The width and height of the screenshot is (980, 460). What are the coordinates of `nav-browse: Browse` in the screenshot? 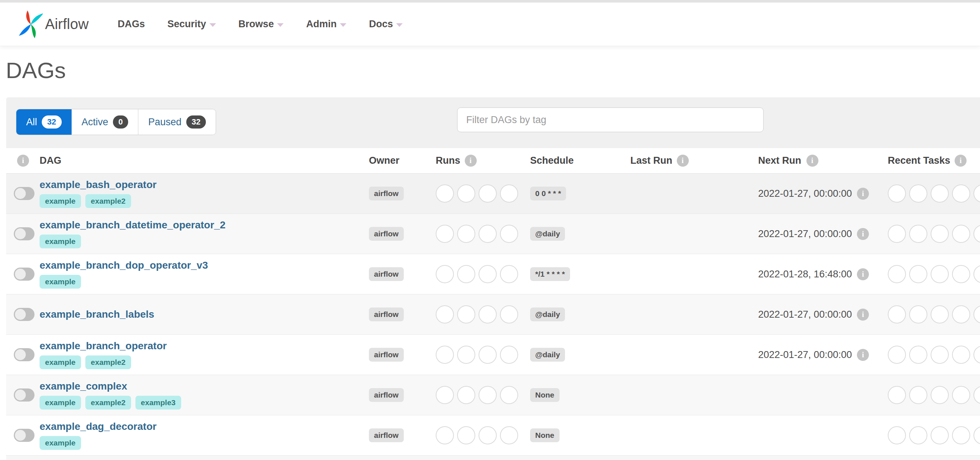 It's located at (261, 24).